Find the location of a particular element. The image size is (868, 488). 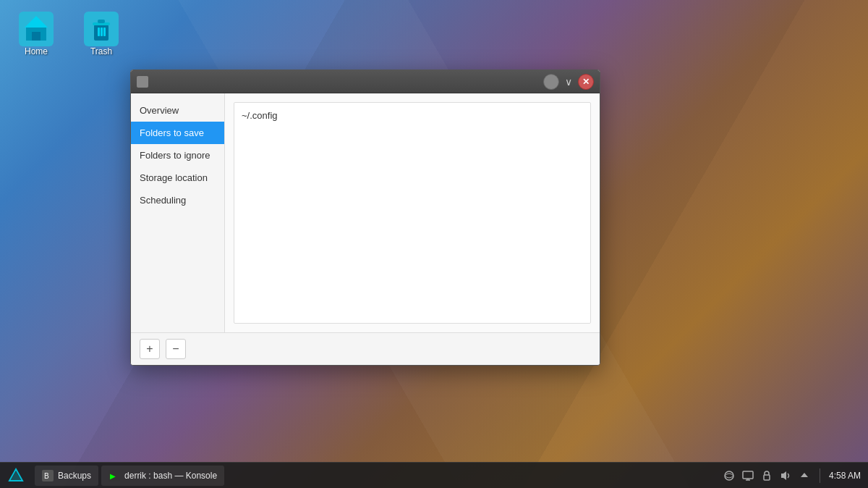

sidebar-item-folders-to-ignore: Folders to ignore is located at coordinates (178, 155).